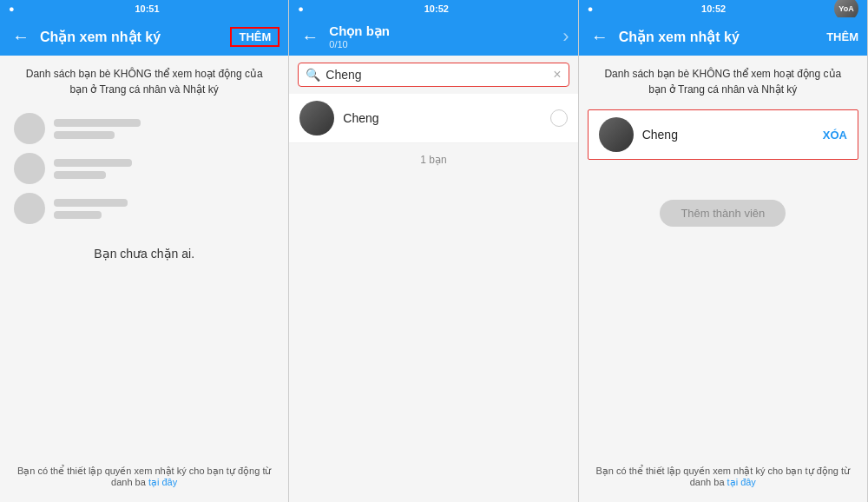  Describe the element at coordinates (559, 118) in the screenshot. I see `friend-checkbox-cheng` at that location.